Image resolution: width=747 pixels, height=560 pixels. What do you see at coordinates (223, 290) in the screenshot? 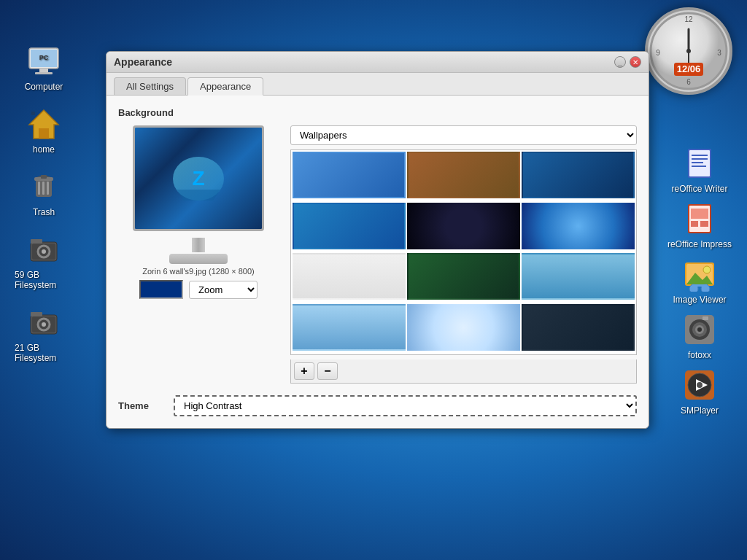
I see `zoom-select: ZoomCenteredScaledStretched` at bounding box center [223, 290].